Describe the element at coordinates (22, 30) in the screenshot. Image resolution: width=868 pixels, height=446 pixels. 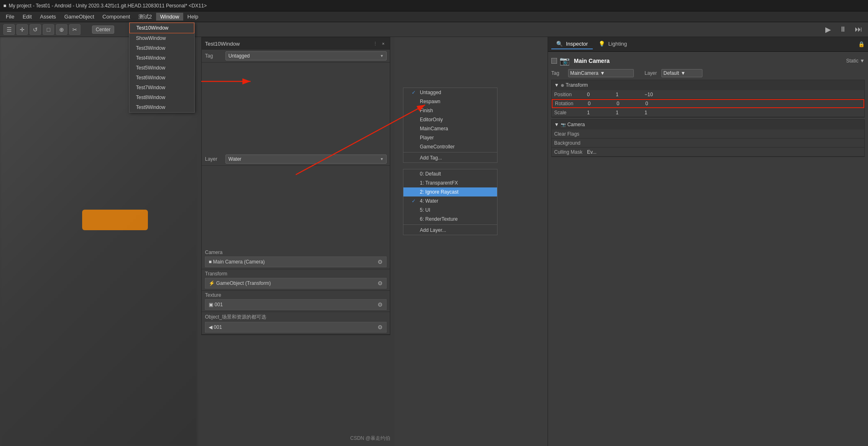
I see `tool-move: ✛` at that location.